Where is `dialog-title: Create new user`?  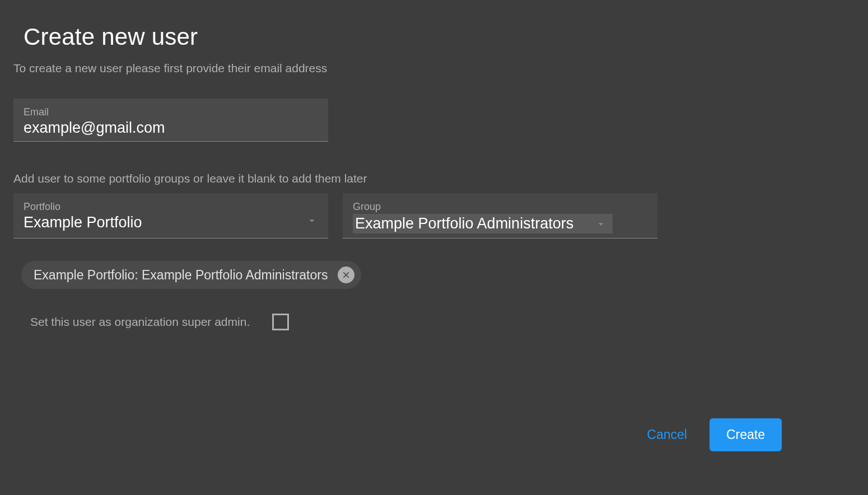 dialog-title: Create new user is located at coordinates (403, 37).